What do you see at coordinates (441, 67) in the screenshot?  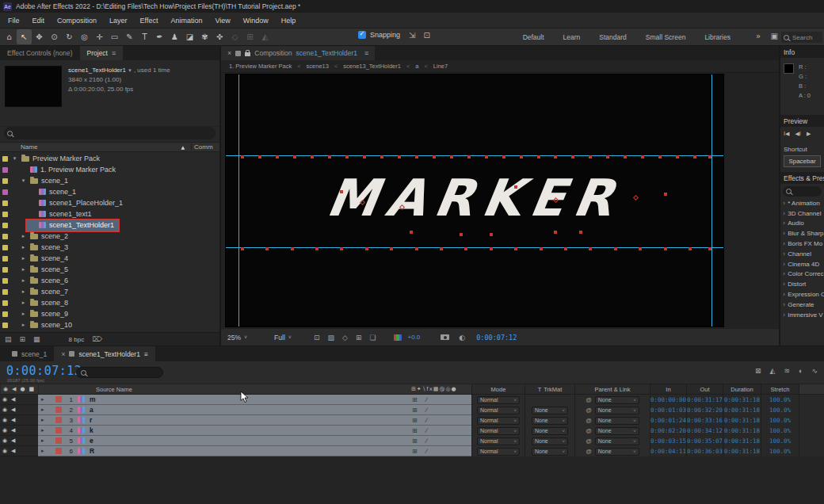 I see `breadcrumb-item-line7: Line7` at bounding box center [441, 67].